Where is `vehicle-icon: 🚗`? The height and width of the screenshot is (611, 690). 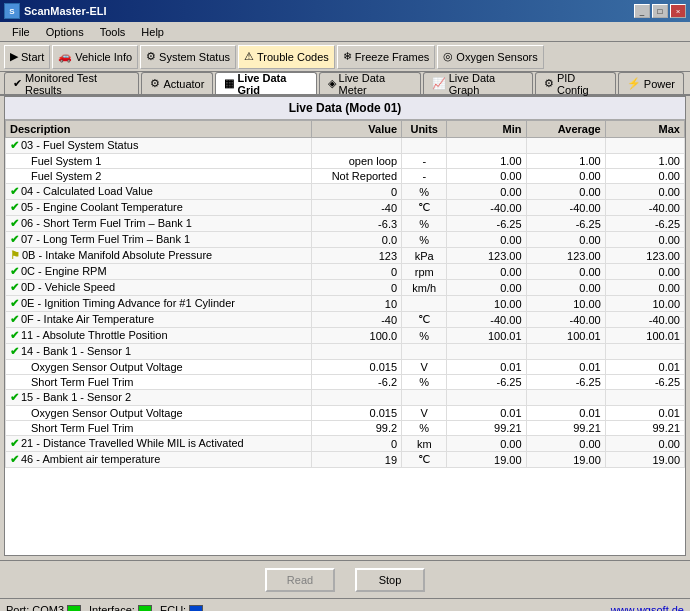
vehicle-icon: 🚗 is located at coordinates (65, 56).